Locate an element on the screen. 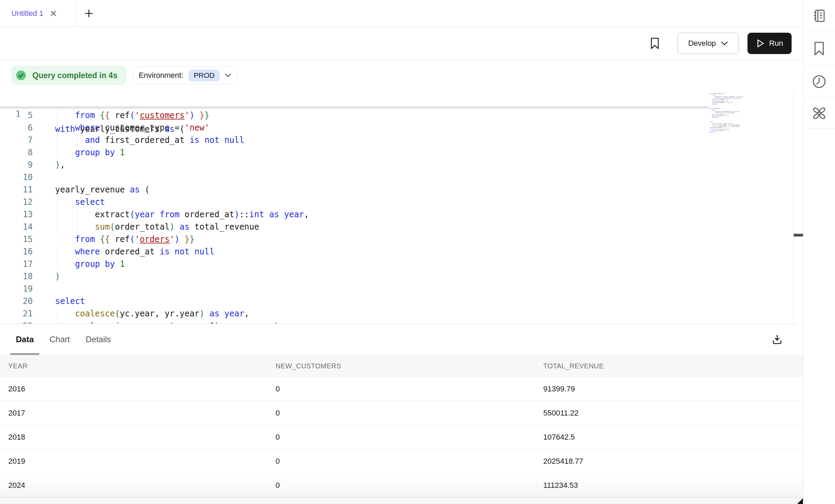  code-line-17: 17 group by 1 is located at coordinates (396, 264).